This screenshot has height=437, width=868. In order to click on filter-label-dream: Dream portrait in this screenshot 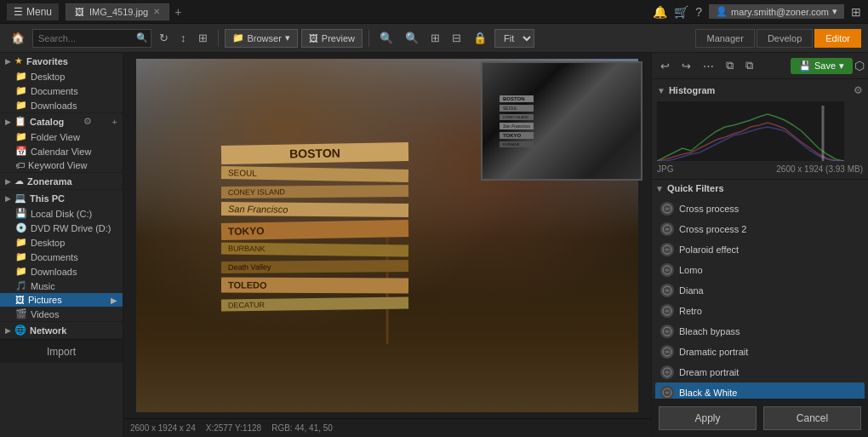, I will do `click(709, 372)`.